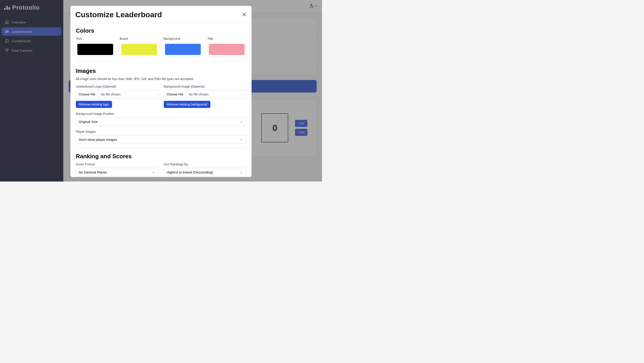  I want to click on bg-file-input: Choose File No file chosen, so click(205, 94).